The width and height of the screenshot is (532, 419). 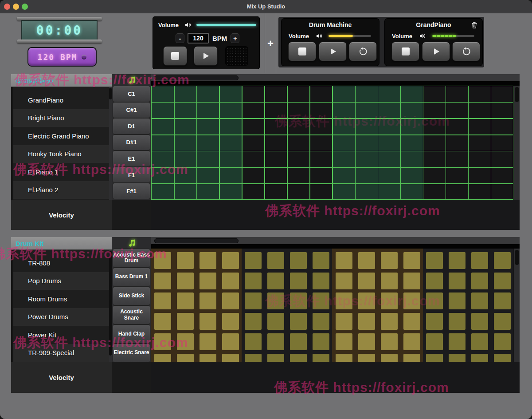 What do you see at coordinates (131, 143) in the screenshot?
I see `note-label: D#1` at bounding box center [131, 143].